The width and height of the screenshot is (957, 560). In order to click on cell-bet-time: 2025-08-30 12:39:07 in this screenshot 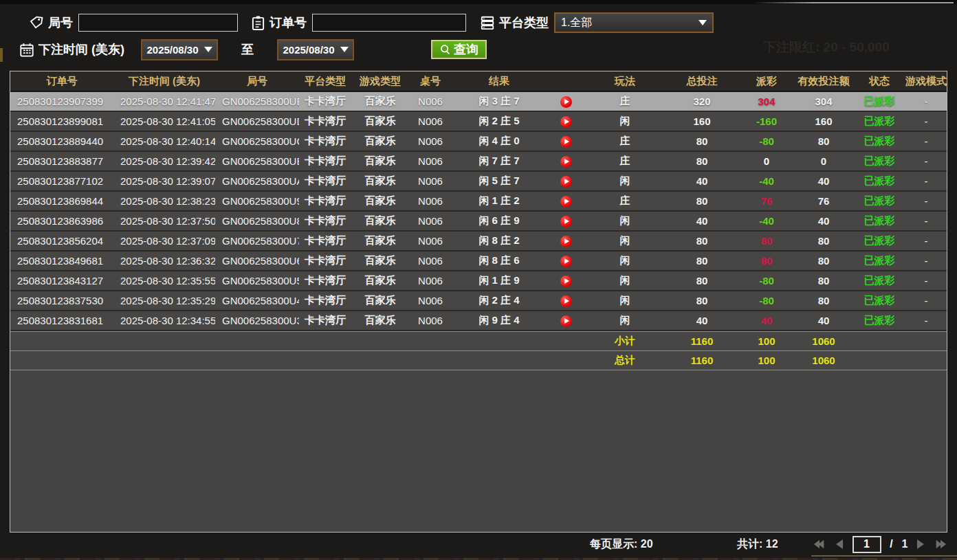, I will do `click(164, 181)`.